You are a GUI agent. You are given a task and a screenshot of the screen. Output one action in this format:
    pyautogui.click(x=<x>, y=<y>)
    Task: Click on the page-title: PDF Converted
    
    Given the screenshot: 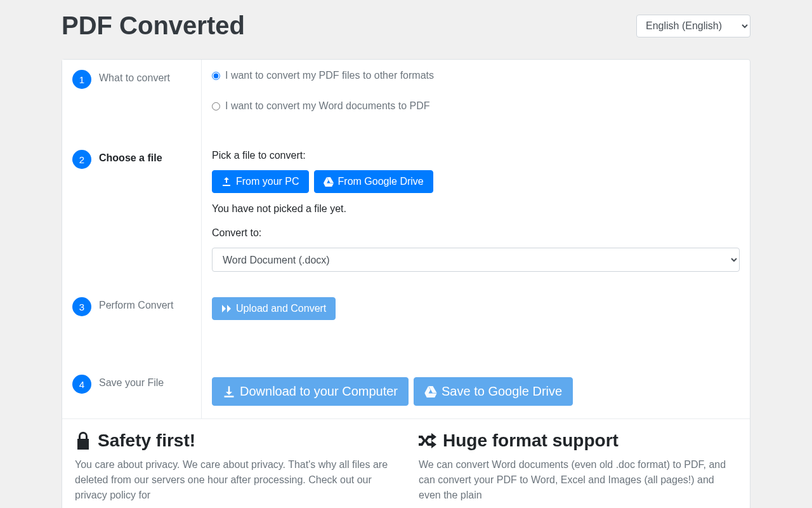 What is the action you would take?
    pyautogui.click(x=154, y=25)
    